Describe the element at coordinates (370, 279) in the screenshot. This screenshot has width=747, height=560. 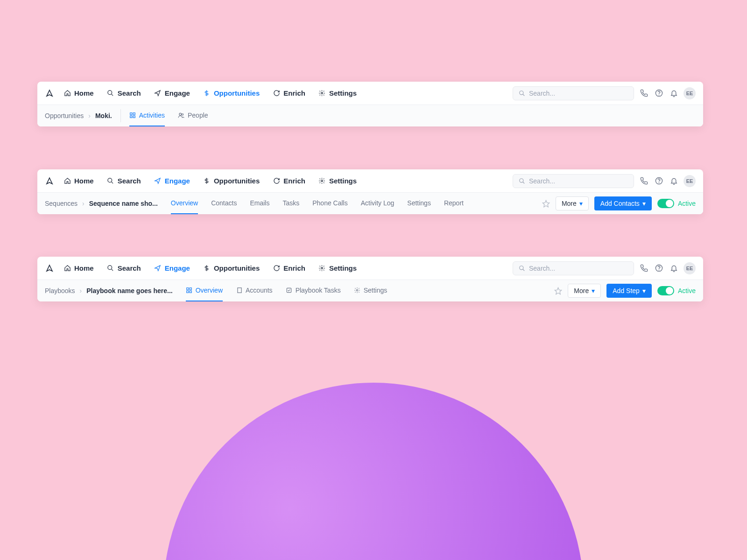
I see `header-card-playbooks: Home Search Engage Opportunities Enrich …` at that location.